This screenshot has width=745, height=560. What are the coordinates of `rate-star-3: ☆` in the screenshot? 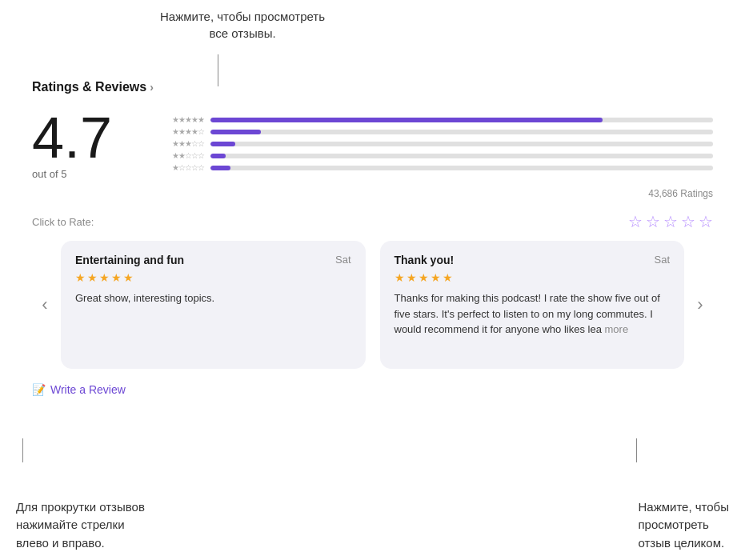 It's located at (671, 222).